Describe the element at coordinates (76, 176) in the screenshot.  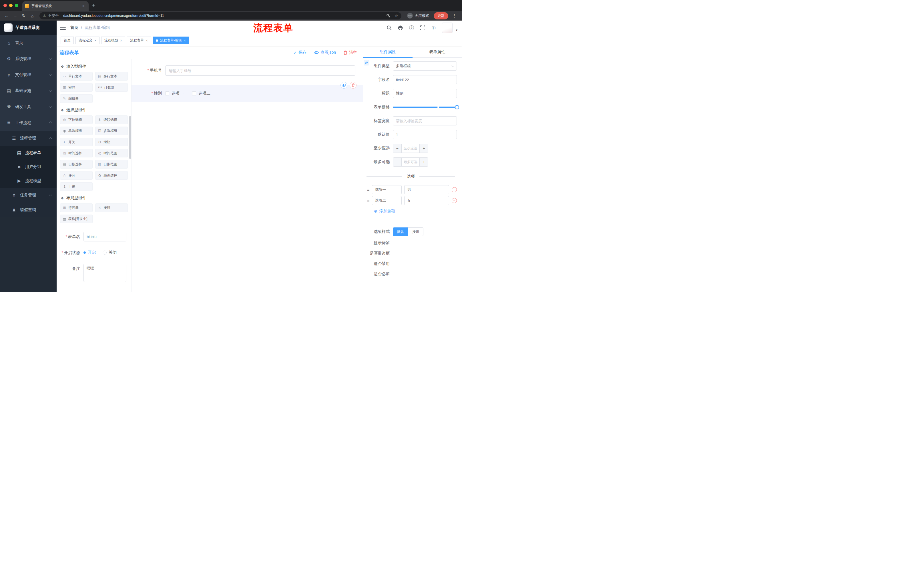
I see `palette-item-rate: ☆评分` at that location.